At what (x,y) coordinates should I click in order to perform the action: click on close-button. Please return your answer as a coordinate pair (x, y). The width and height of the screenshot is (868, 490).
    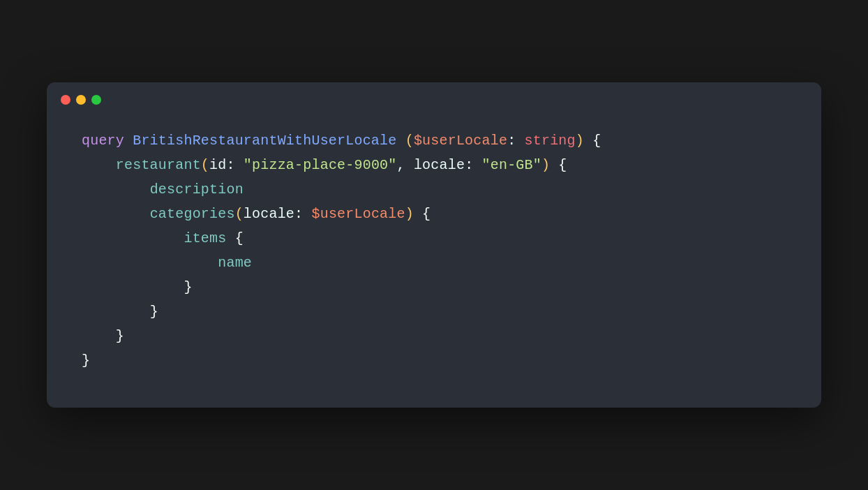
    Looking at the image, I should click on (66, 100).